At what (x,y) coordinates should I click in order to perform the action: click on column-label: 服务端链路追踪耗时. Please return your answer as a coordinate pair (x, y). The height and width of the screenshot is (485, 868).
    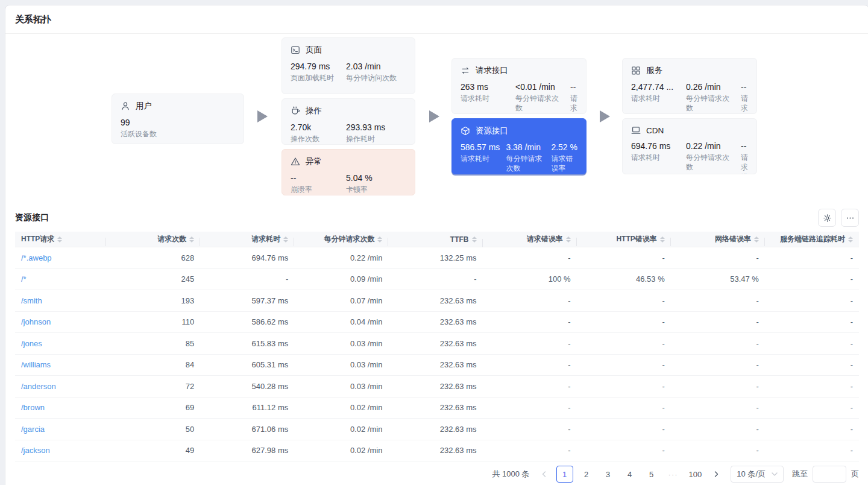
    Looking at the image, I should click on (813, 239).